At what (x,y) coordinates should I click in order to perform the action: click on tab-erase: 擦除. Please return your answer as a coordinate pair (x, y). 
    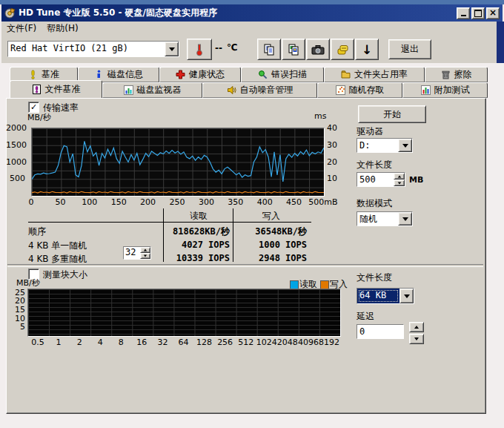
    Looking at the image, I should click on (457, 74).